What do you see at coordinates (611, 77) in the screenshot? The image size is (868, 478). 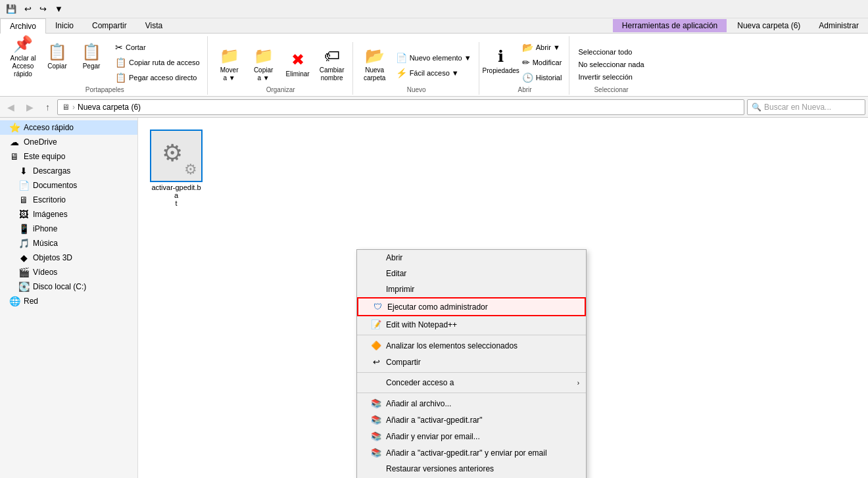 I see `btn-invertir: Invertir selección` at bounding box center [611, 77].